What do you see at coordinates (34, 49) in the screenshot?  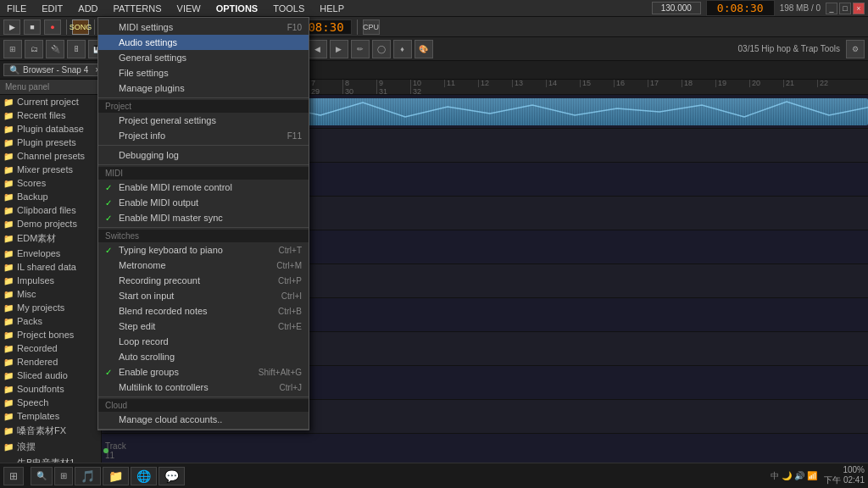 I see `browser-button: 🗂` at bounding box center [34, 49].